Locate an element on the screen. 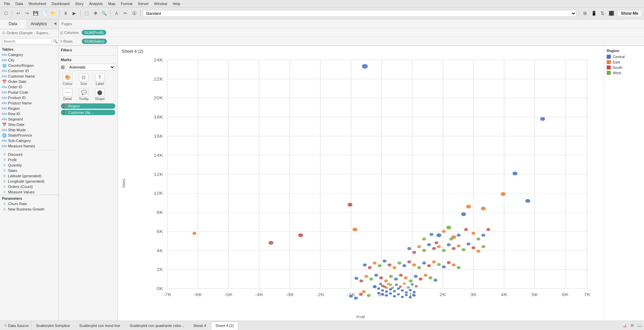  fit-icon: ⊞ is located at coordinates (585, 13).